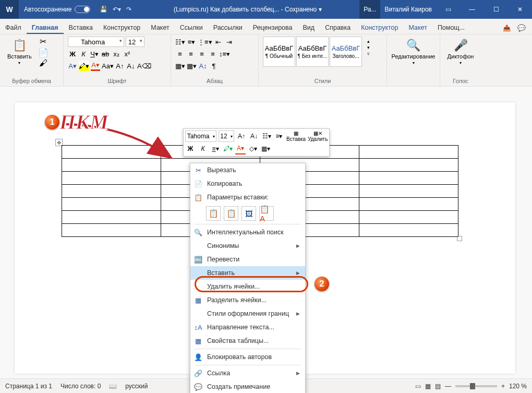 This screenshot has height=393, width=532. I want to click on zoom-slider, so click(476, 386).